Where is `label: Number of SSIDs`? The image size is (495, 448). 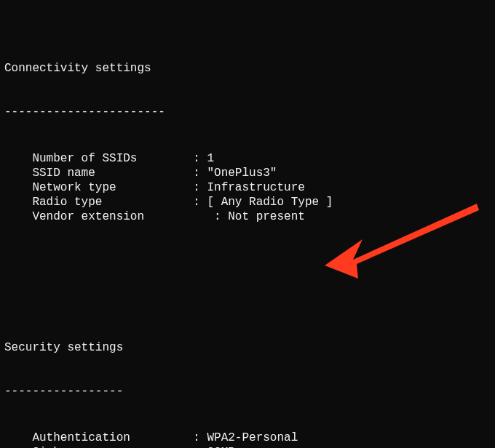 label: Number of SSIDs is located at coordinates (99, 159).